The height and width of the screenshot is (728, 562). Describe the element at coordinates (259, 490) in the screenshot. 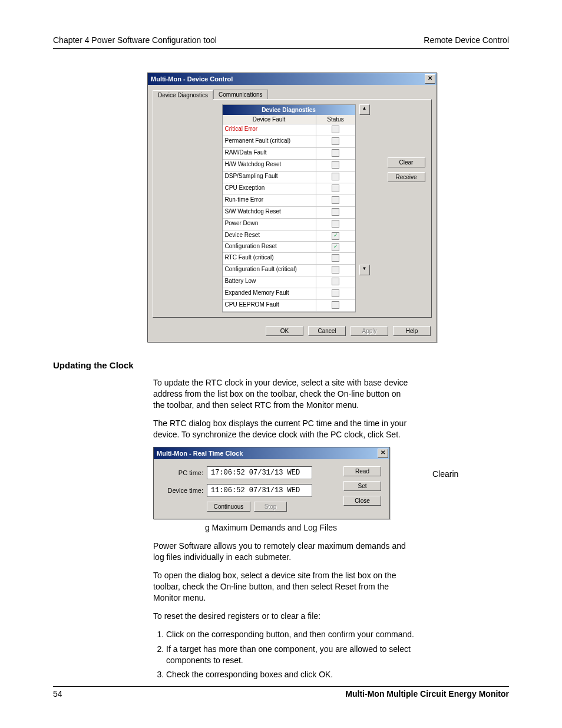

I see `device-time-field: 11:06:52 07/31/13 WED` at that location.